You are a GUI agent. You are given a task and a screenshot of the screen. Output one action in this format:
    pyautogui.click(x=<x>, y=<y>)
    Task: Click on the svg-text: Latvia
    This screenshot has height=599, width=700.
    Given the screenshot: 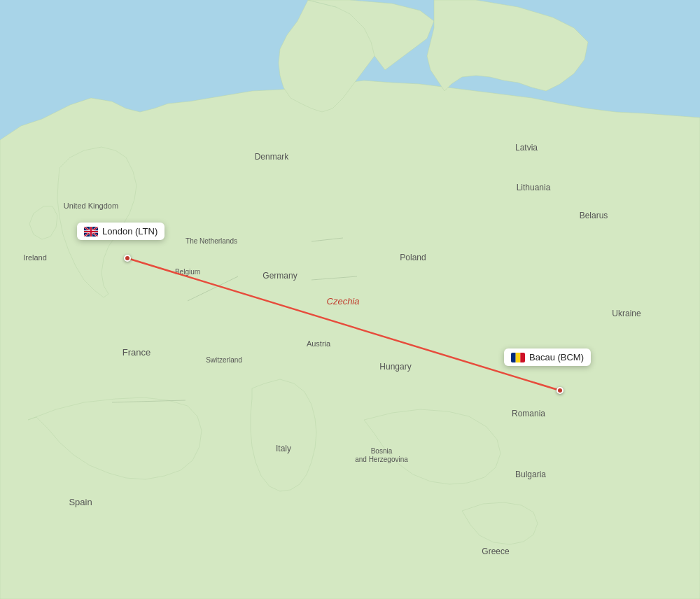 What is the action you would take?
    pyautogui.click(x=526, y=148)
    